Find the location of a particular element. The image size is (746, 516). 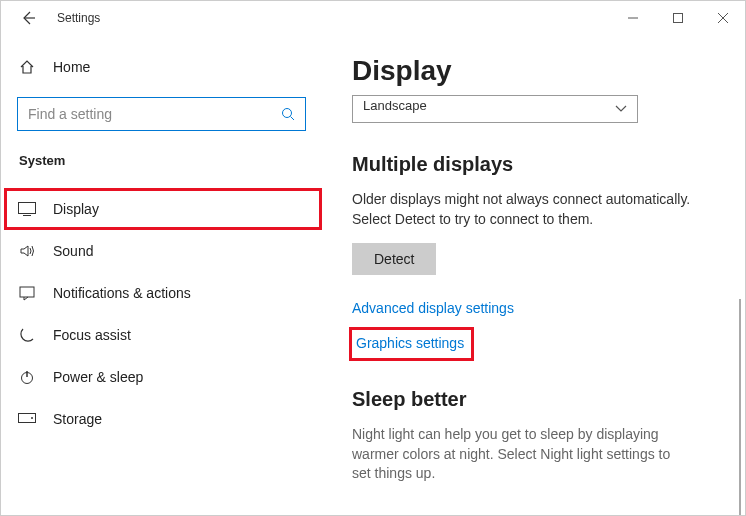

sidebar-item-label: Power & sleep is located at coordinates (98, 377).